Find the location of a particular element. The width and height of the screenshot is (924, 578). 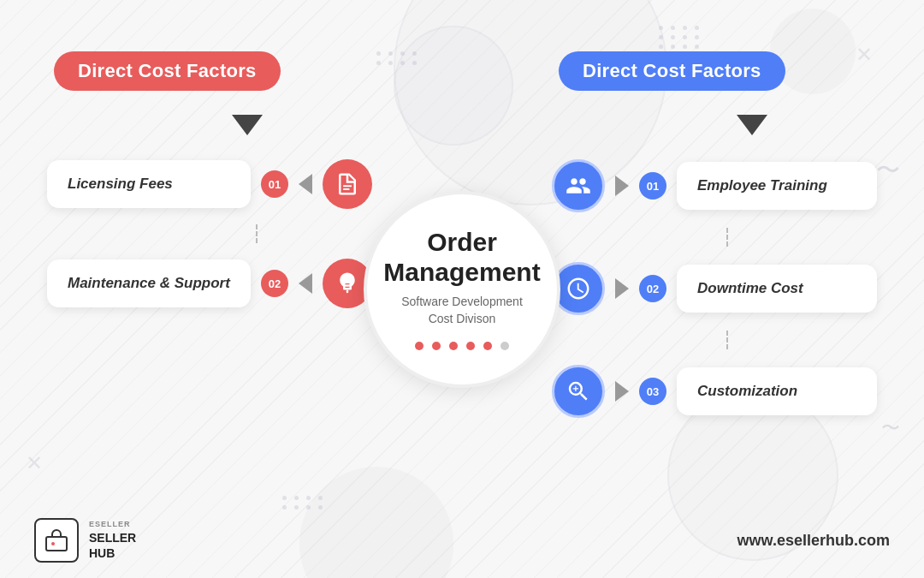

website-url: www.esellerhub.com is located at coordinates (814, 541).